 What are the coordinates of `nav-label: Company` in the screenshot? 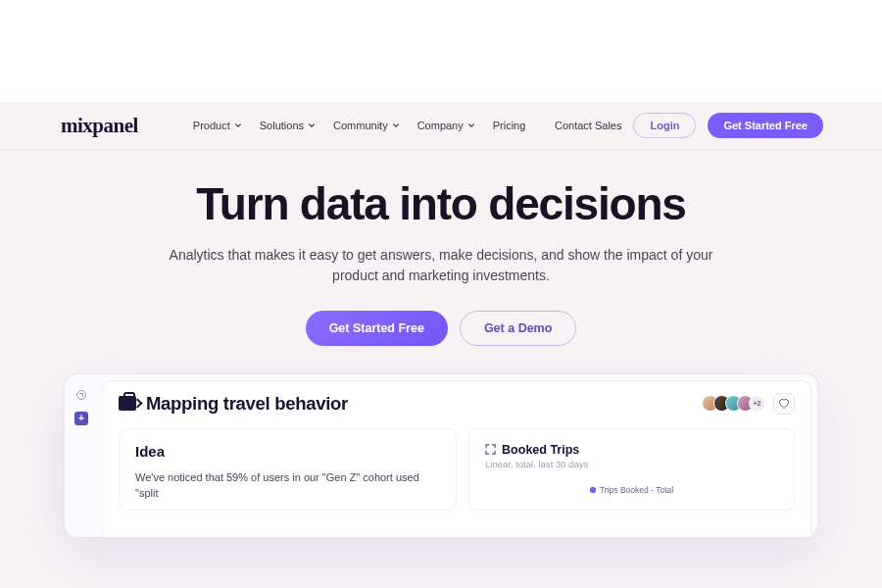 It's located at (441, 125).